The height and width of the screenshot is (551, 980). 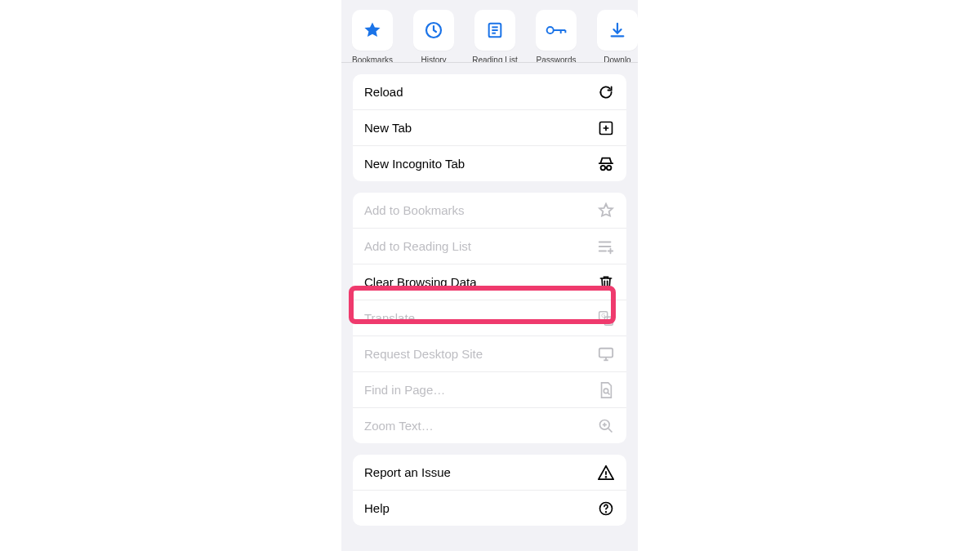 What do you see at coordinates (480, 127) in the screenshot?
I see `menu-item-label: New Tab` at bounding box center [480, 127].